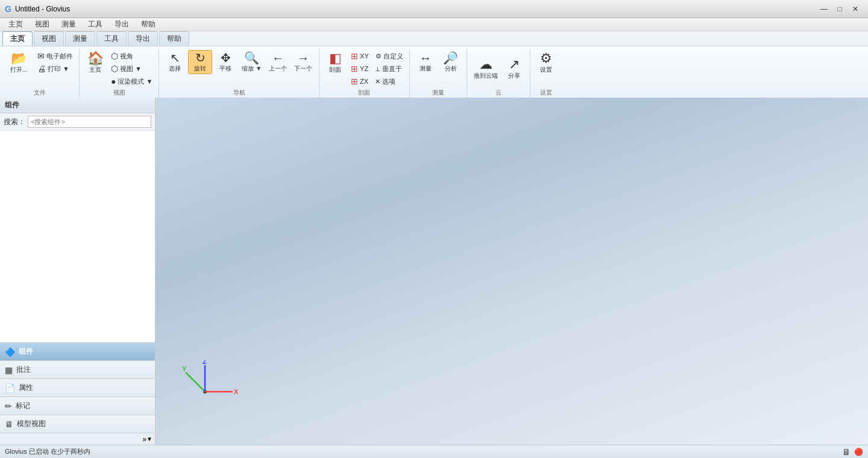  Describe the element at coordinates (131, 69) in the screenshot. I see `view-dropdown-label: 视图 ▼` at that location.